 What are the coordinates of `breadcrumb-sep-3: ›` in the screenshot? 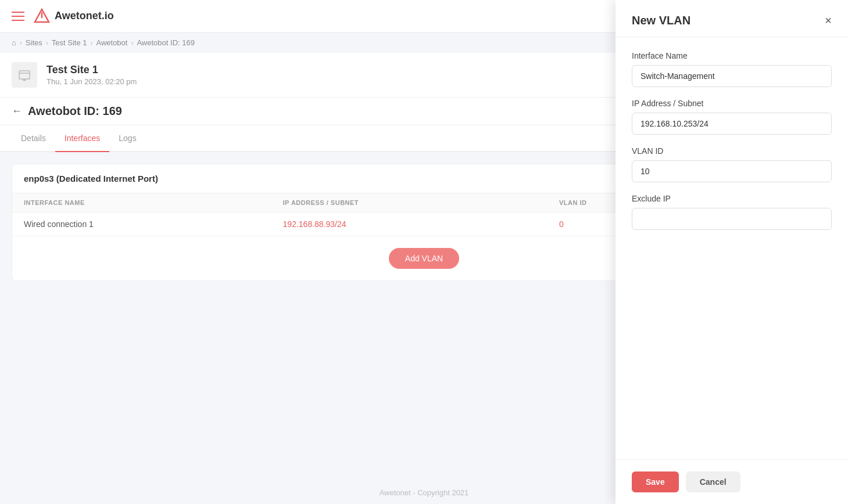 It's located at (132, 43).